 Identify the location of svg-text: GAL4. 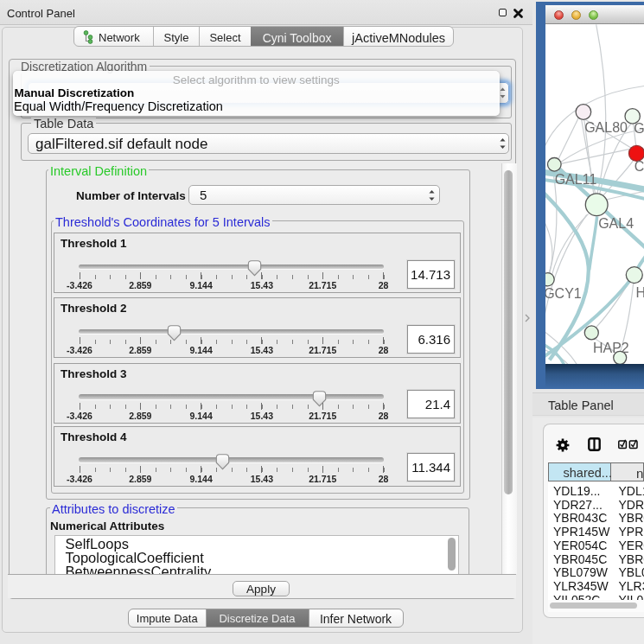
(615, 223).